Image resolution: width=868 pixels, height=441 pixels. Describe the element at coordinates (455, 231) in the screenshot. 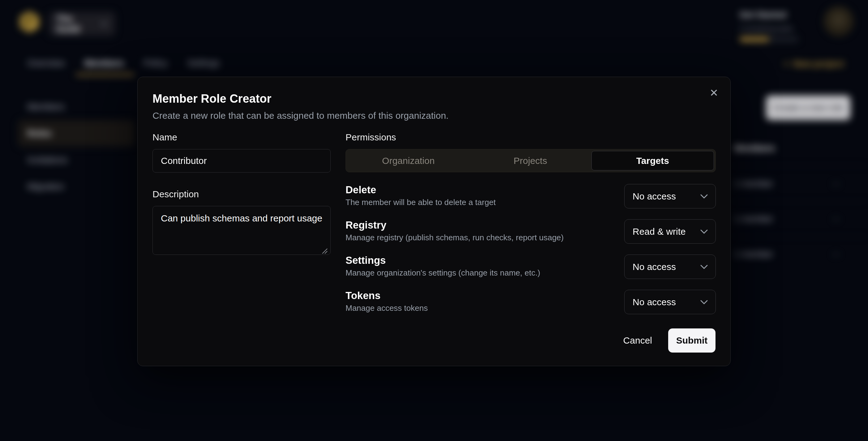

I see `permission-text: Registry Manage registry (publish schema…` at that location.